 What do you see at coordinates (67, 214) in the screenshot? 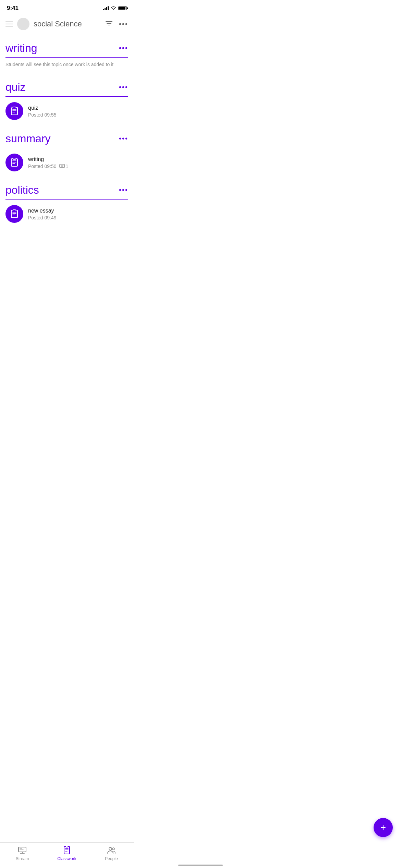
I see `assignment-item-new-essay: new essay Posted 09:49` at bounding box center [67, 214].